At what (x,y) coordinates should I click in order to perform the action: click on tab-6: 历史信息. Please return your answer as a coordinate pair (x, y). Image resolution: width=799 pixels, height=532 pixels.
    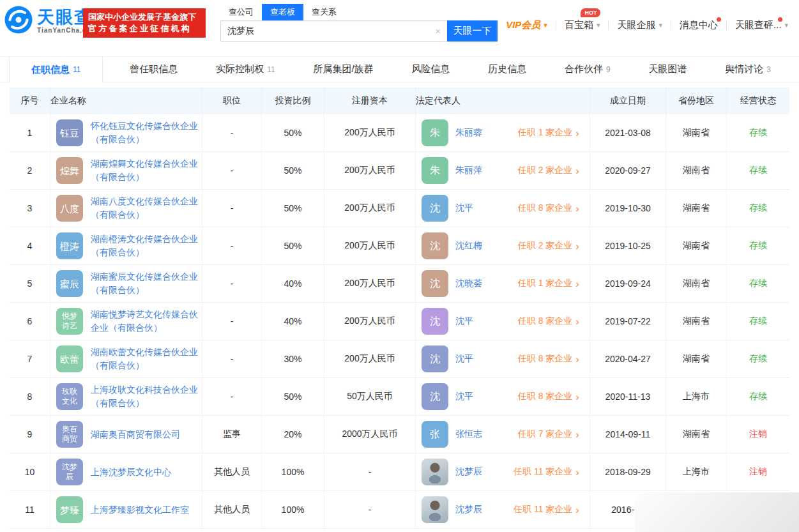
    Looking at the image, I should click on (507, 69).